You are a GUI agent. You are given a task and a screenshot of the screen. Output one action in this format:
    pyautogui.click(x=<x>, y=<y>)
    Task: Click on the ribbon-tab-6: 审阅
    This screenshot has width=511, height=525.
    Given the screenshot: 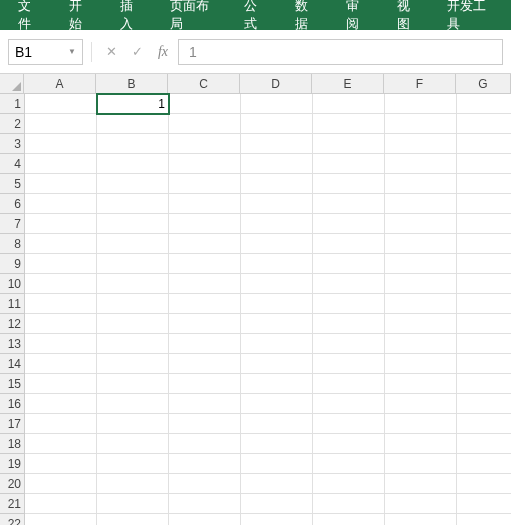 What is the action you would take?
    pyautogui.click(x=358, y=15)
    